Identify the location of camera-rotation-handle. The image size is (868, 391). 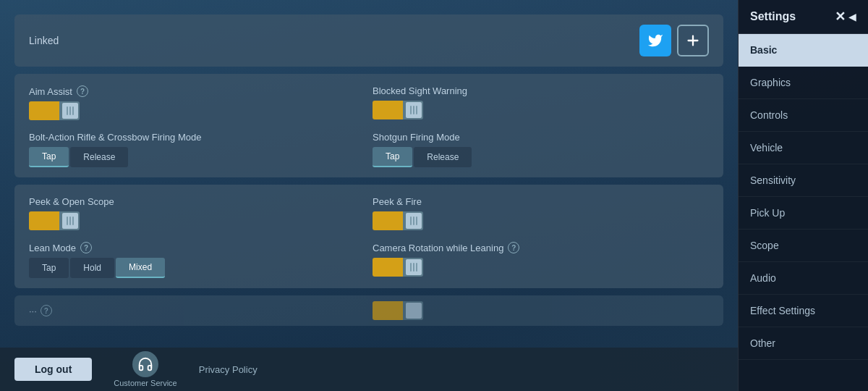
(414, 267).